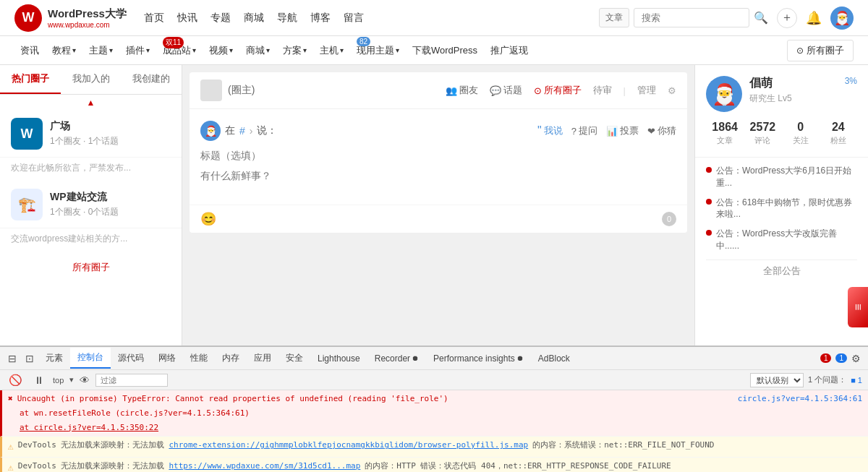 Image resolution: width=868 pixels, height=472 pixels. What do you see at coordinates (84, 197) in the screenshot?
I see `circle-name-wp: WP建站交流` at bounding box center [84, 197].